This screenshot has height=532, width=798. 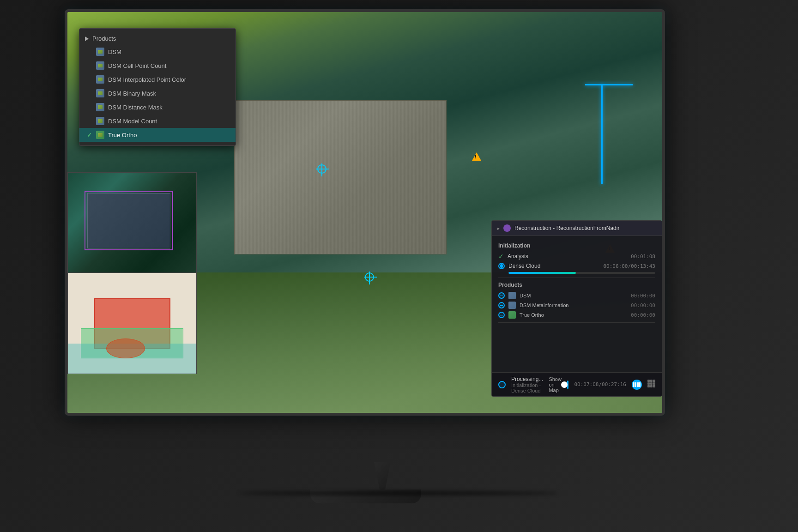 What do you see at coordinates (643, 315) in the screenshot?
I see `true-ortho-product-time: 00:00:00` at bounding box center [643, 315].